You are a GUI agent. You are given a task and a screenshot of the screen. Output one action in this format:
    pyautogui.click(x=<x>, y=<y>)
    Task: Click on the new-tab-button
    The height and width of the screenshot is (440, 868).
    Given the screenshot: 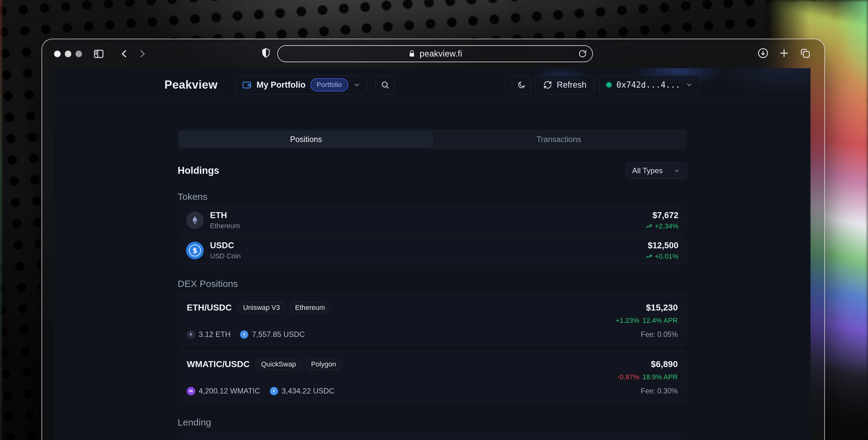 What is the action you would take?
    pyautogui.click(x=784, y=53)
    